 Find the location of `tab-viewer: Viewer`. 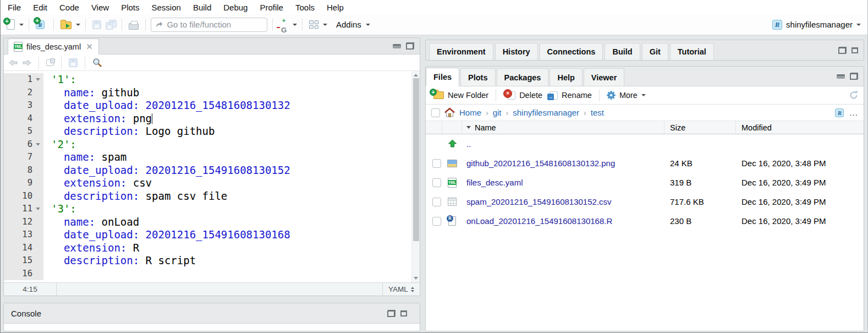

tab-viewer: Viewer is located at coordinates (604, 77).